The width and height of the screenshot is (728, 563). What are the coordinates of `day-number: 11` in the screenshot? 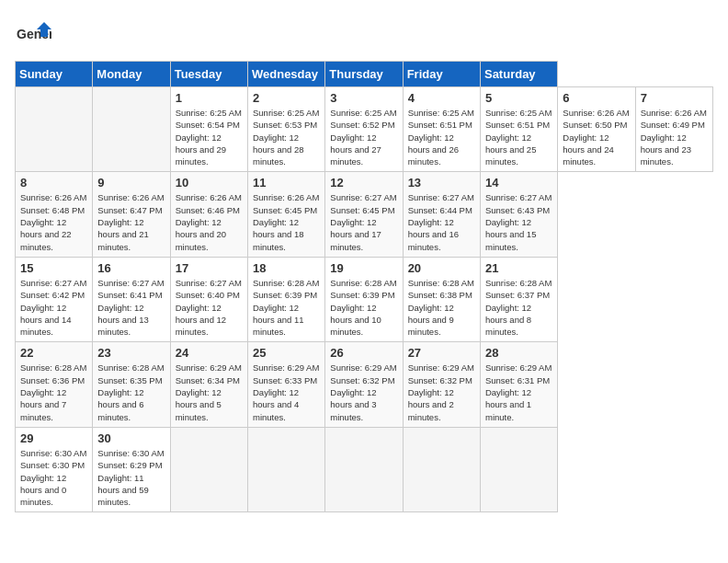 It's located at (287, 182).